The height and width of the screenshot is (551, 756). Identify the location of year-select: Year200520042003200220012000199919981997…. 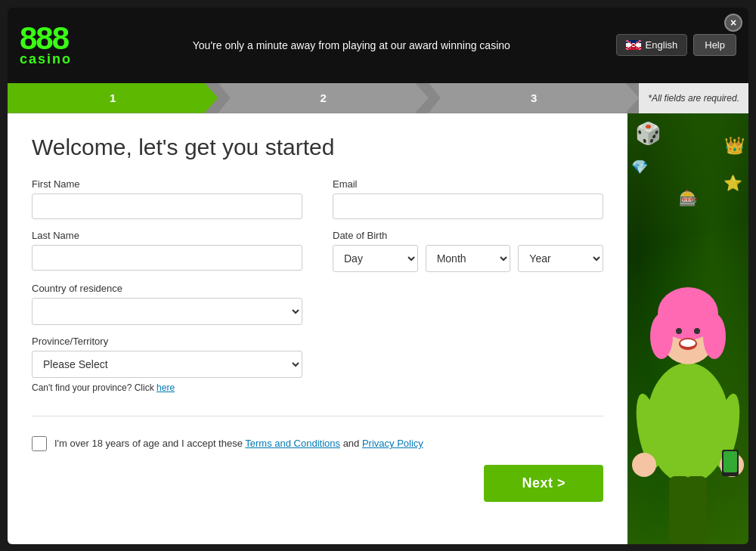
(561, 258).